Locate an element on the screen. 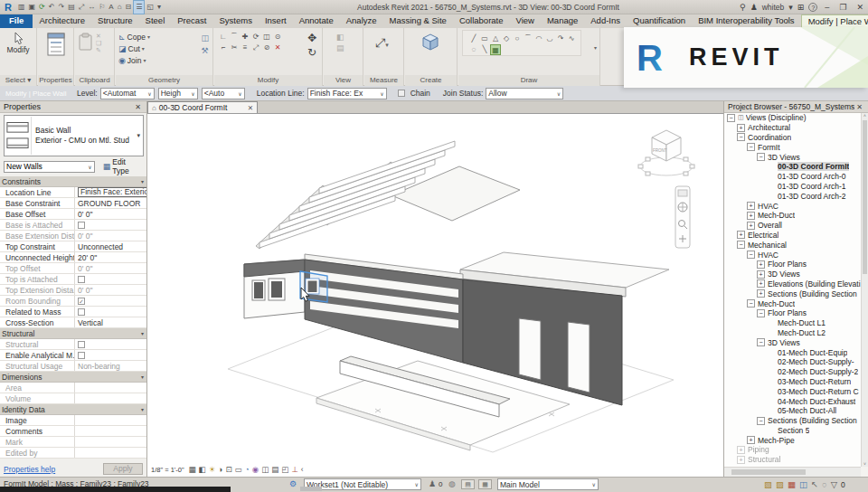  tree-item: −FormIt is located at coordinates (792, 147).